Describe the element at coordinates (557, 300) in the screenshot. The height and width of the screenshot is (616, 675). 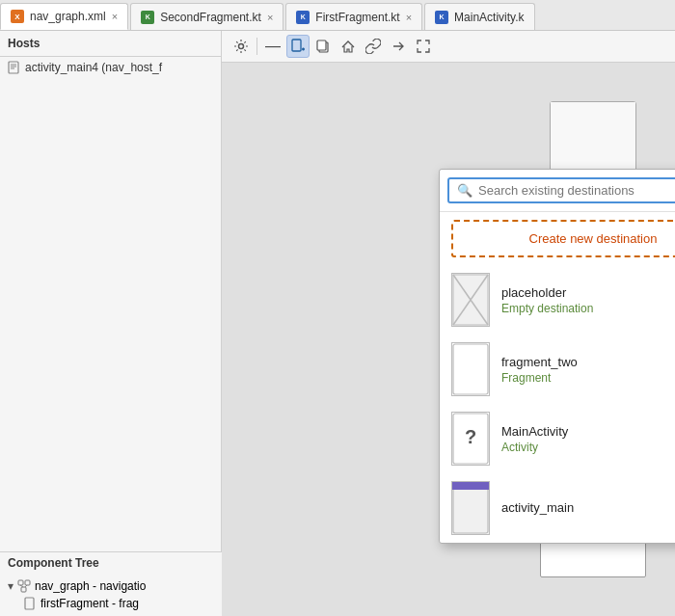
I see `list-item-placeholder: placeholder Empty destination` at that location.